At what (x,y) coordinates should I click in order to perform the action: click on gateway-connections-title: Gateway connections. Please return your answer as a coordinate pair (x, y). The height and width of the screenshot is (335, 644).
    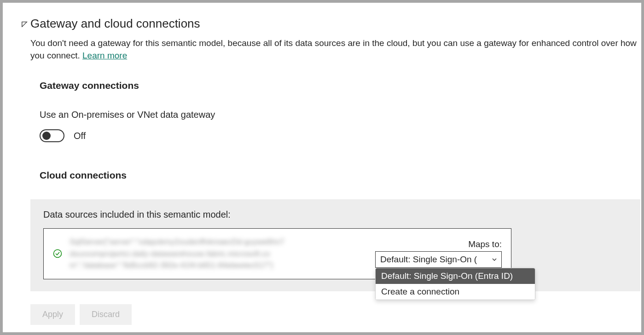
    Looking at the image, I should click on (340, 86).